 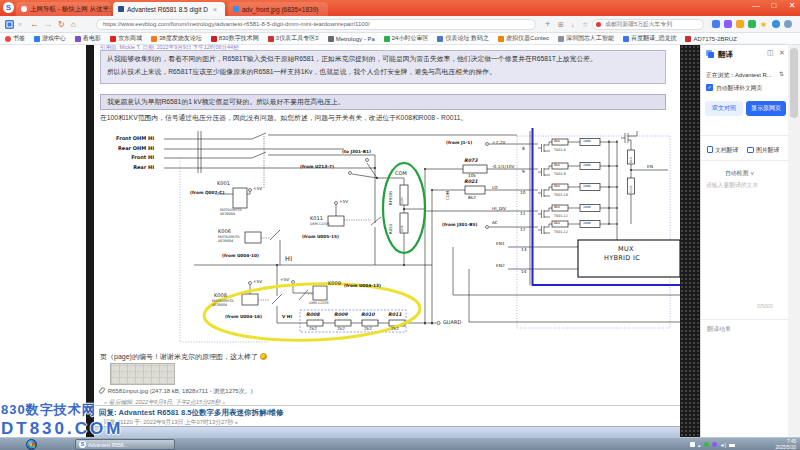 I want to click on sch-label-guard: GUARD, so click(x=452, y=323).